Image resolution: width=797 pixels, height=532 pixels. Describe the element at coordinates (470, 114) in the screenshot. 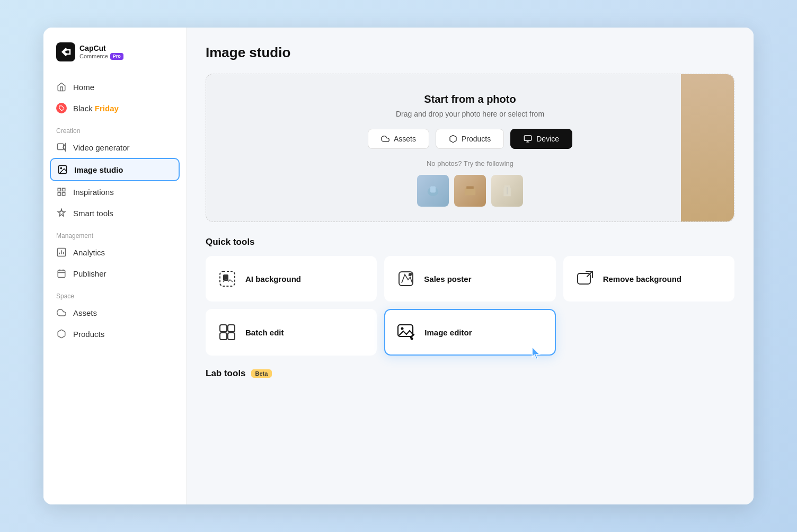

I see `upload-subtitle: Drag and drop your photo here or select …` at that location.